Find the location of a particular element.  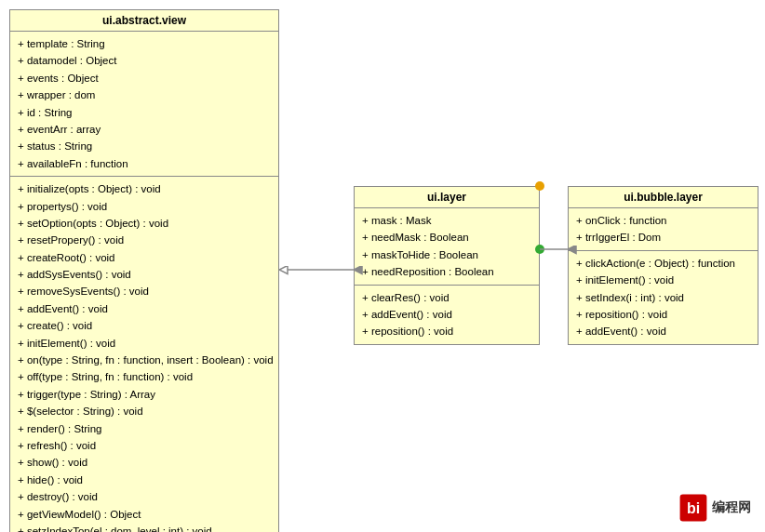

abstract-view-title: ui.abstract.view is located at coordinates (144, 20).